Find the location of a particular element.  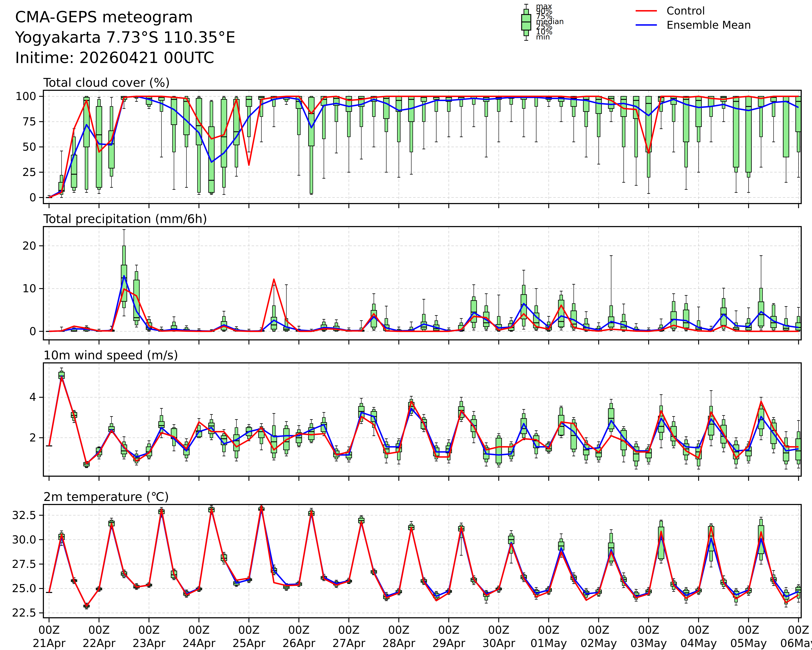

x-label-date: 02May is located at coordinates (599, 643).